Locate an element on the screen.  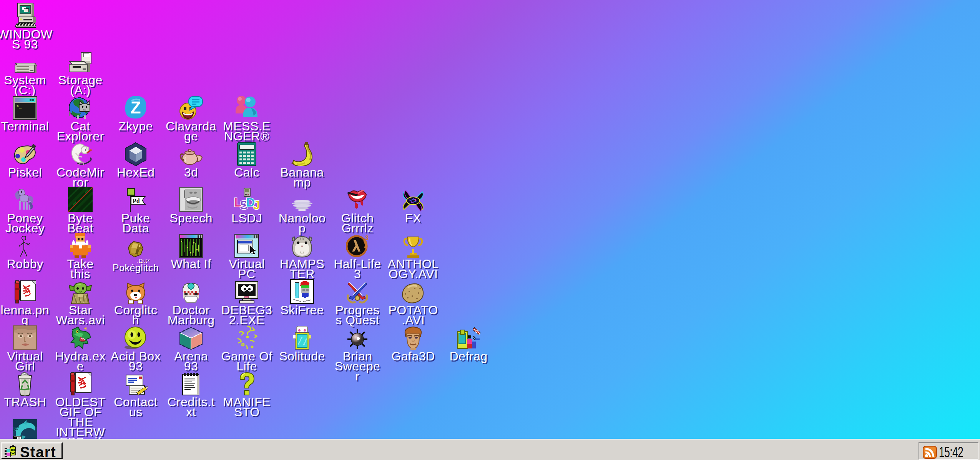
svg-text: Pd is located at coordinates (136, 201).